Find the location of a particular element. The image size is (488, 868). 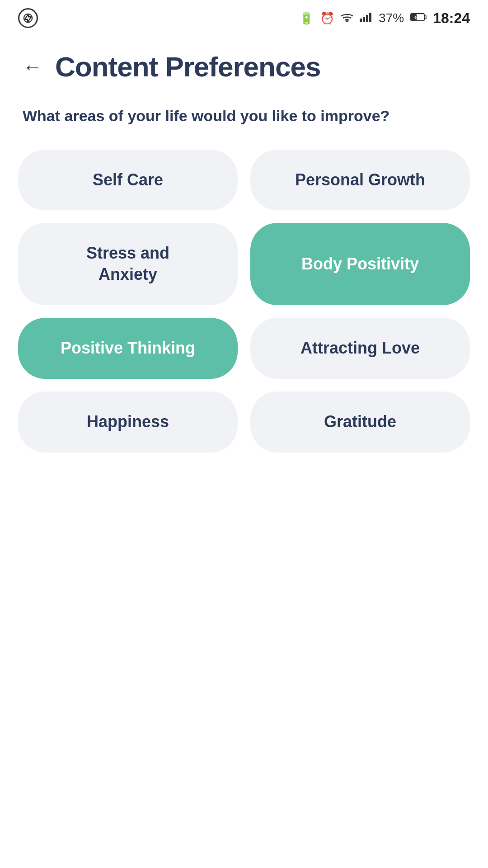

battery-saving-icon: 🔋 is located at coordinates (306, 18).